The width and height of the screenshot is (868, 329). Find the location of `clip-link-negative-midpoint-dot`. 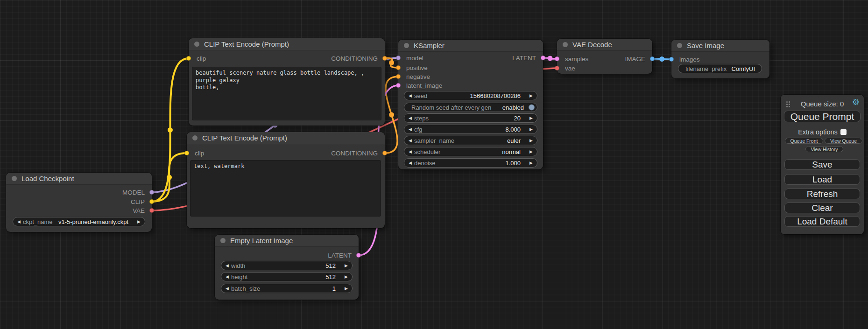

clip-link-negative-midpoint-dot is located at coordinates (169, 177).